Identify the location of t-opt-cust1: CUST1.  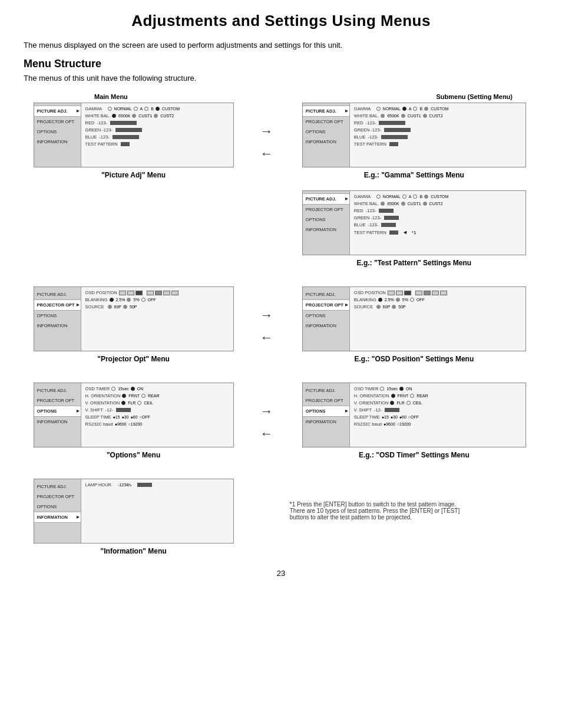
(415, 204).